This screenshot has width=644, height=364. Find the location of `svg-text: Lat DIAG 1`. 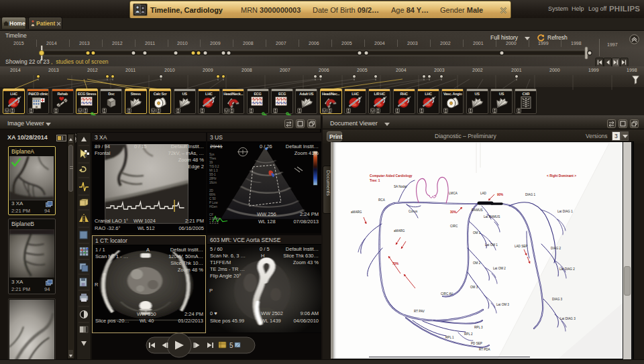

svg-text: Lat DIAG 1 is located at coordinates (565, 212).